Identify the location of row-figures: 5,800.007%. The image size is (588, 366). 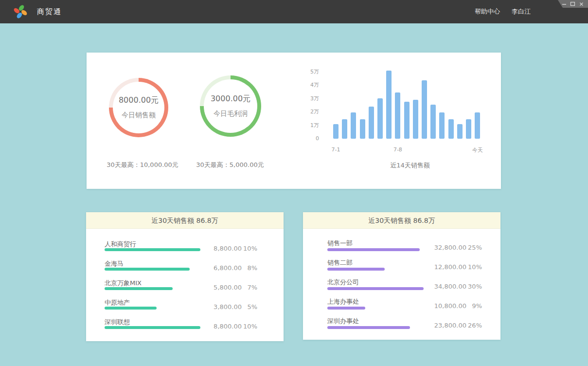
(228, 287).